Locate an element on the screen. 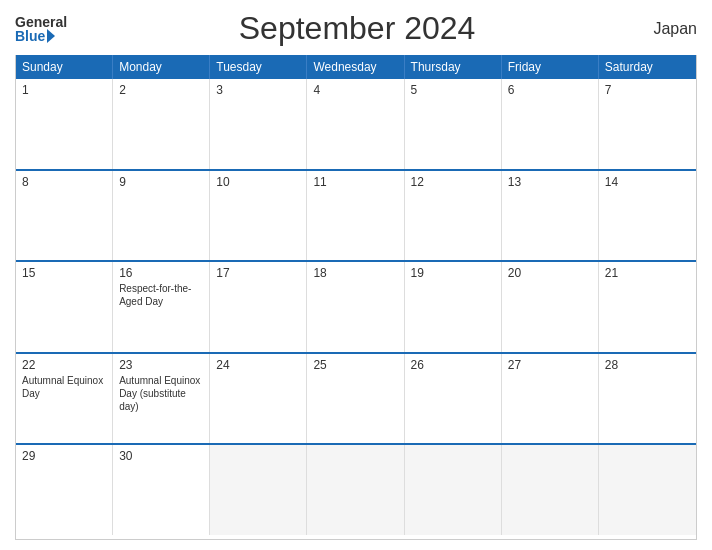 Image resolution: width=712 pixels, height=550 pixels. day-num: 7 is located at coordinates (648, 90).